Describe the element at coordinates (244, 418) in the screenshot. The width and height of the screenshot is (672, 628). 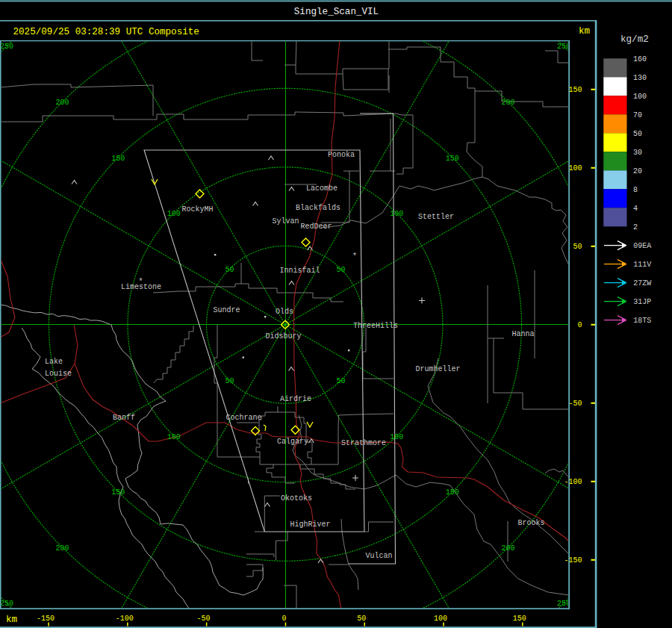
I see `svg-text: Cochrane` at that location.